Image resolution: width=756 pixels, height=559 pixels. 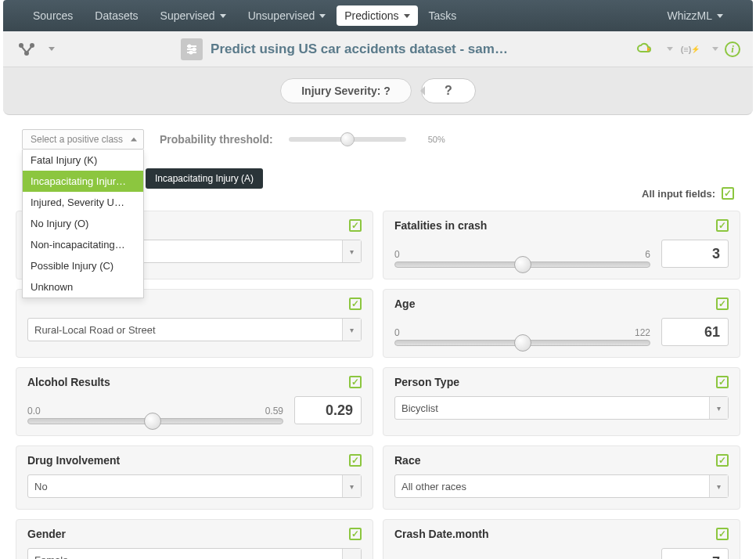 What do you see at coordinates (405, 304) in the screenshot?
I see `field-title: Age` at bounding box center [405, 304].